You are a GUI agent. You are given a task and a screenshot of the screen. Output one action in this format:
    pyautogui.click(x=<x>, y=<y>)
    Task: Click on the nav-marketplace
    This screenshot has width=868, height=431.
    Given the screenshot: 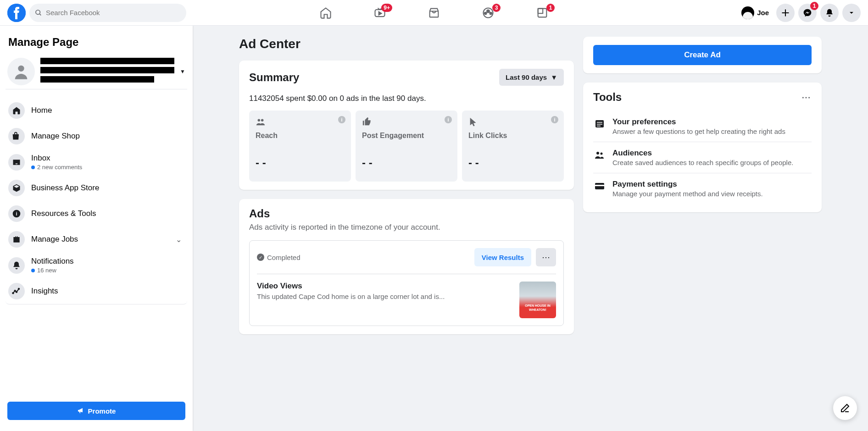 What is the action you would take?
    pyautogui.click(x=434, y=13)
    